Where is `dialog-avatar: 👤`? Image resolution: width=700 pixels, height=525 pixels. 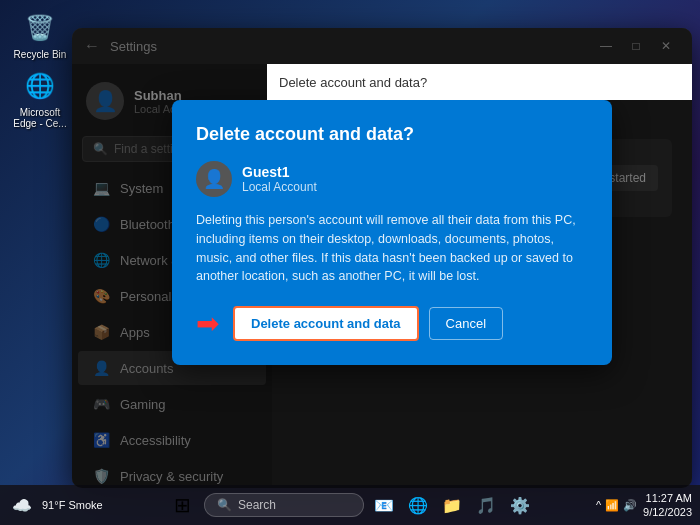 dialog-avatar: 👤 is located at coordinates (214, 179).